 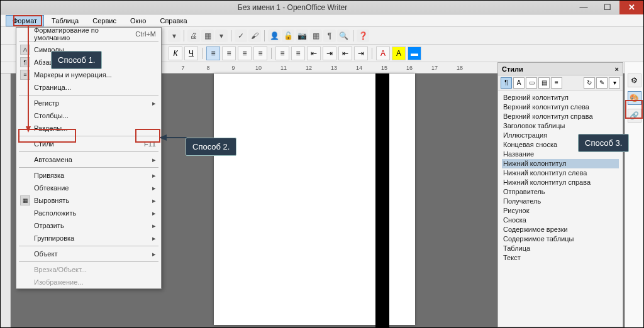 What do you see at coordinates (288, 36) in the screenshot?
I see `toolbar-icon: 🔓` at bounding box center [288, 36].